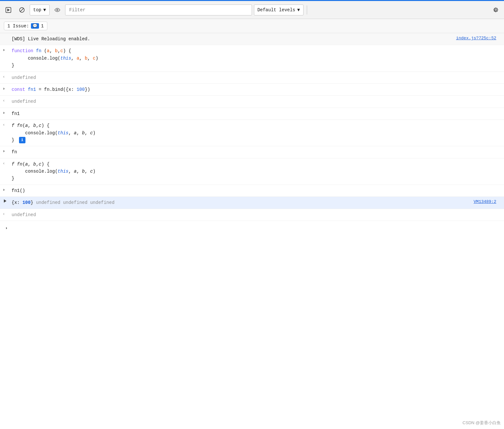 The height and width of the screenshot is (429, 504). What do you see at coordinates (252, 203) in the screenshot?
I see `console-row-highlighted: {x: 100} undefined undefined undefined V…` at bounding box center [252, 203].